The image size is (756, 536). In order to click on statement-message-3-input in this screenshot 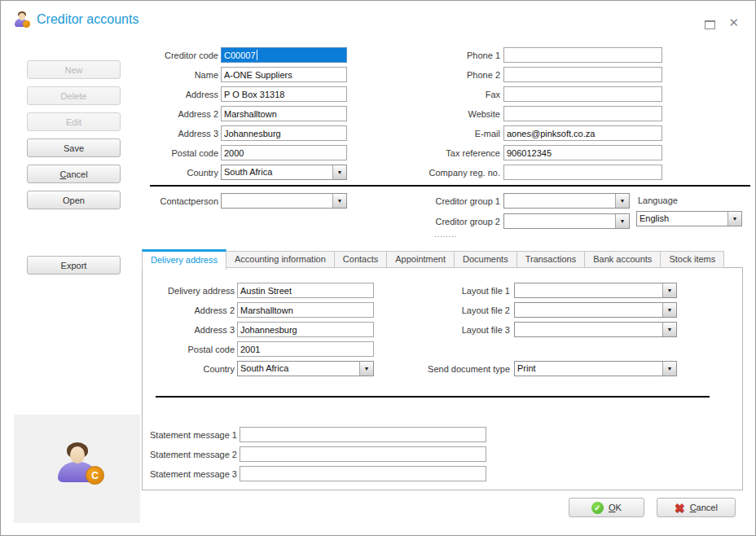, I will do `click(363, 474)`.